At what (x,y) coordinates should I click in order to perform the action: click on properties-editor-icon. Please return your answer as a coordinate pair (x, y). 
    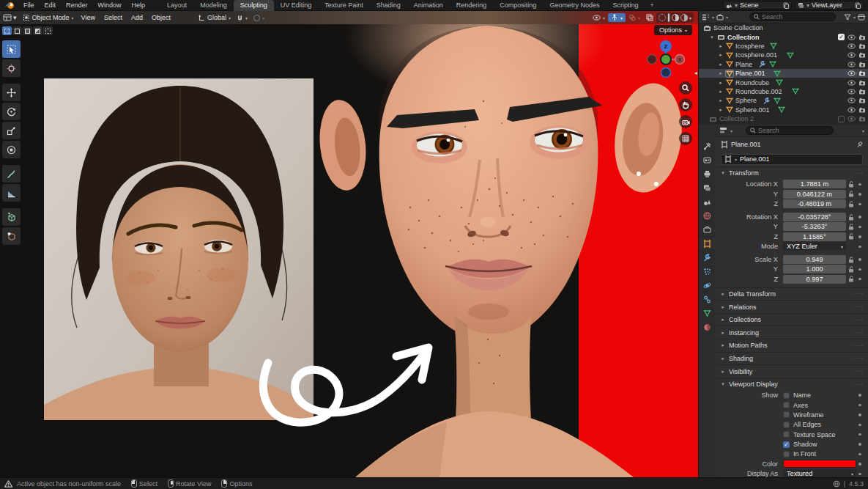
    Looking at the image, I should click on (724, 130).